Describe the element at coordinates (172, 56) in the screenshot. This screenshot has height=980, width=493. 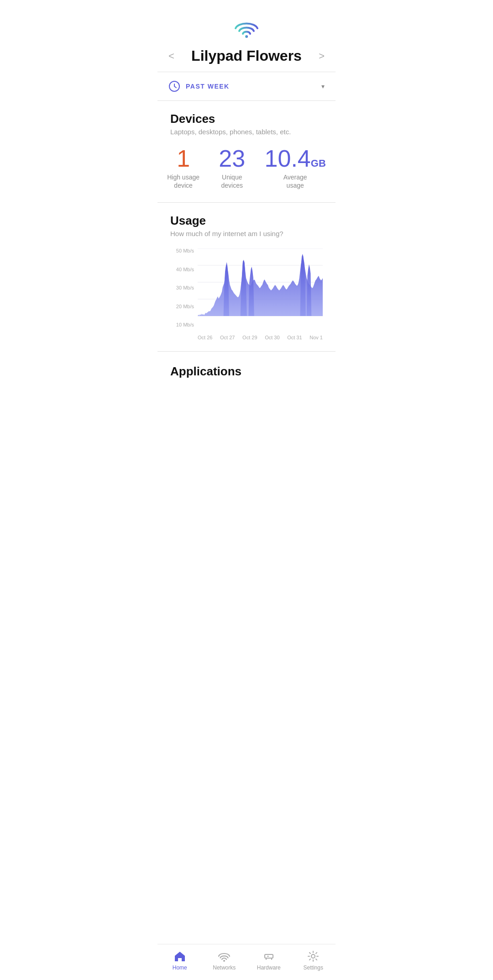
I see `prev-network-button: <` at that location.